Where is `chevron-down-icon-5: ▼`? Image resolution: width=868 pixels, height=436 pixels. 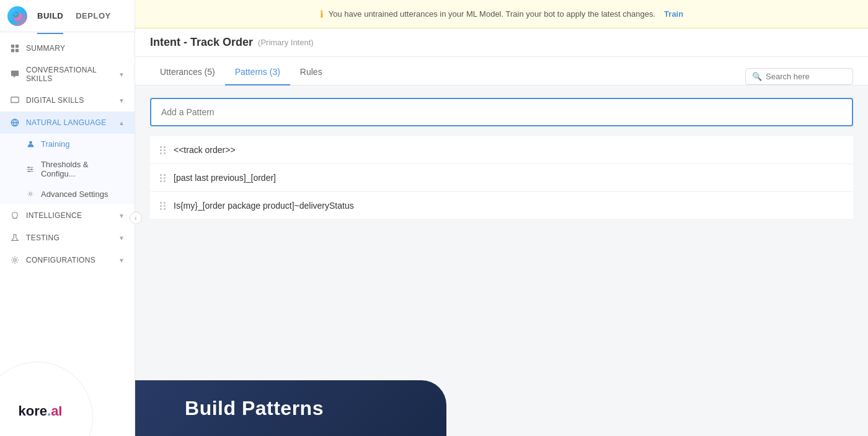 chevron-down-icon-5: ▼ is located at coordinates (122, 260).